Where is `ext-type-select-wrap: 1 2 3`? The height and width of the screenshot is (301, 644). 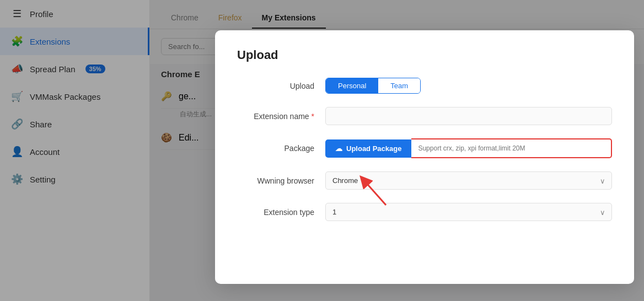
ext-type-select-wrap: 1 2 3 is located at coordinates (469, 212).